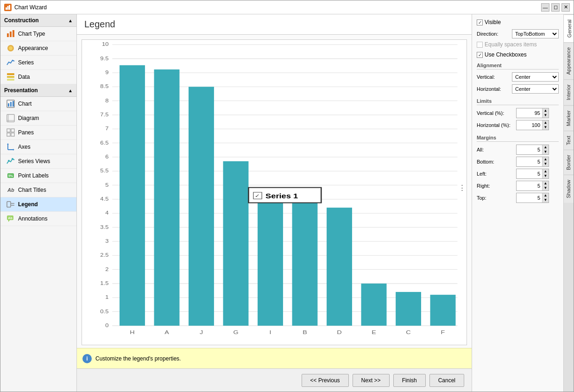 The image size is (574, 392). Describe the element at coordinates (545, 147) in the screenshot. I see `all-margin-up: ▲` at that location.